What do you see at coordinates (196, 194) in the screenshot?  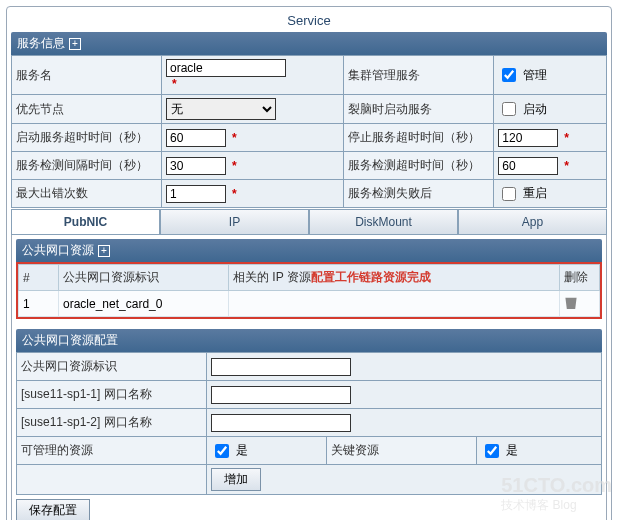 I see `max-errors-input` at bounding box center [196, 194].